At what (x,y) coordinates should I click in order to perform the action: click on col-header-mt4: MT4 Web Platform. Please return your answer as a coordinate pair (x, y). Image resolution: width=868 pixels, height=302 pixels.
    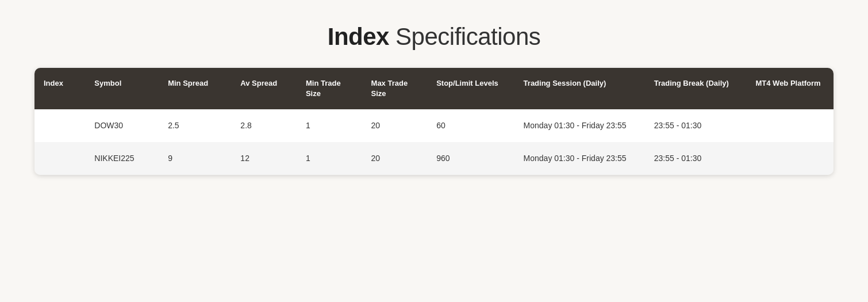
    Looking at the image, I should click on (790, 89).